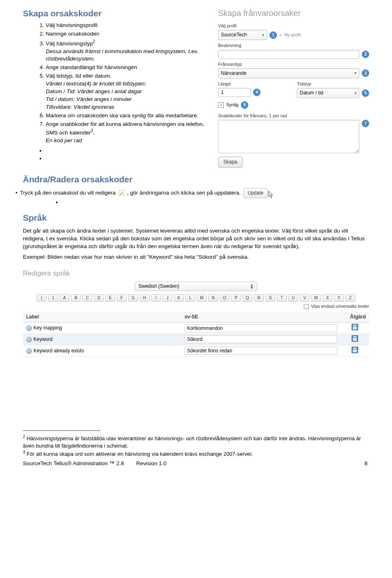  I want to click on step-3-sup: 2, so click(94, 42).